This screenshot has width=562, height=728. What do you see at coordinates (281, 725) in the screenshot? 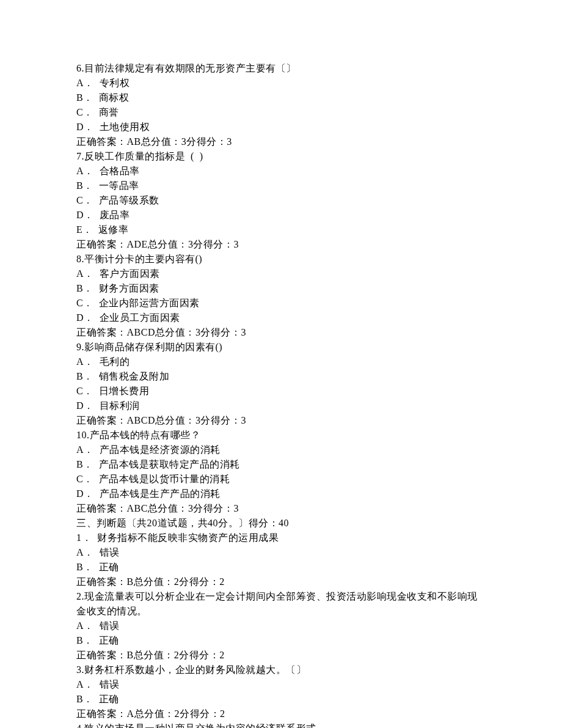
I see `text-line: 4.狭义的市场是一种以商品交换为内容的经济联系形式。` at bounding box center [281, 725].